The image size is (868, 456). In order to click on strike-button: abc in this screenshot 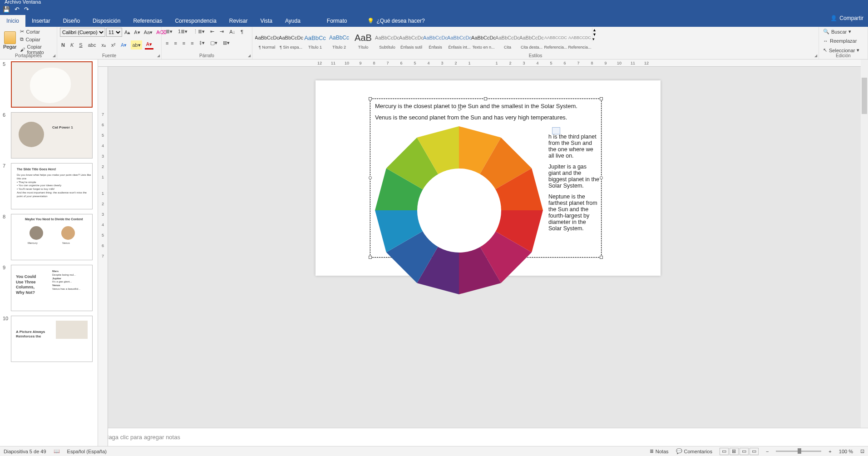, I will do `click(92, 45)`.